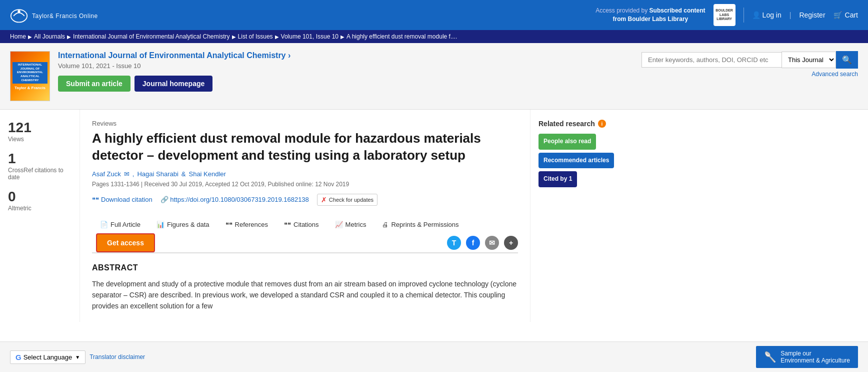  I want to click on stat-altmetric: 0 Altmetric, so click(40, 200).